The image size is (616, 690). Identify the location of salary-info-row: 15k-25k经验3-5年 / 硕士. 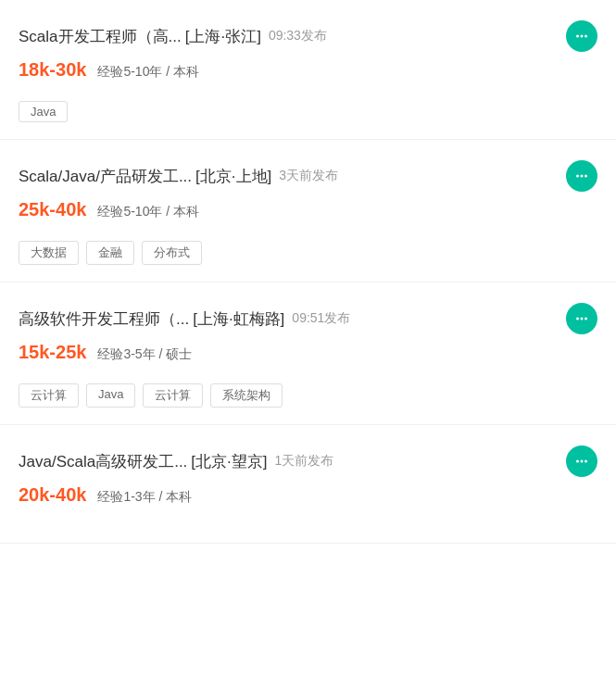
(308, 358).